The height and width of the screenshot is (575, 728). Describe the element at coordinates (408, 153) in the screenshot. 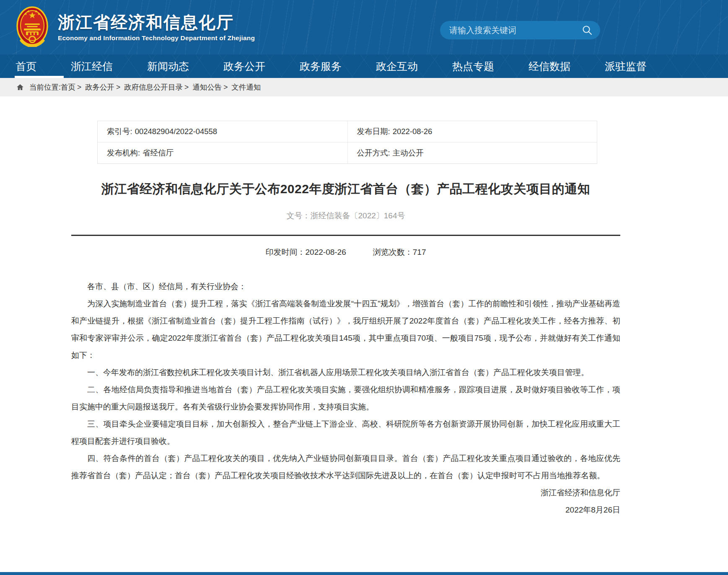

I see `meta-value: 主动公开` at that location.